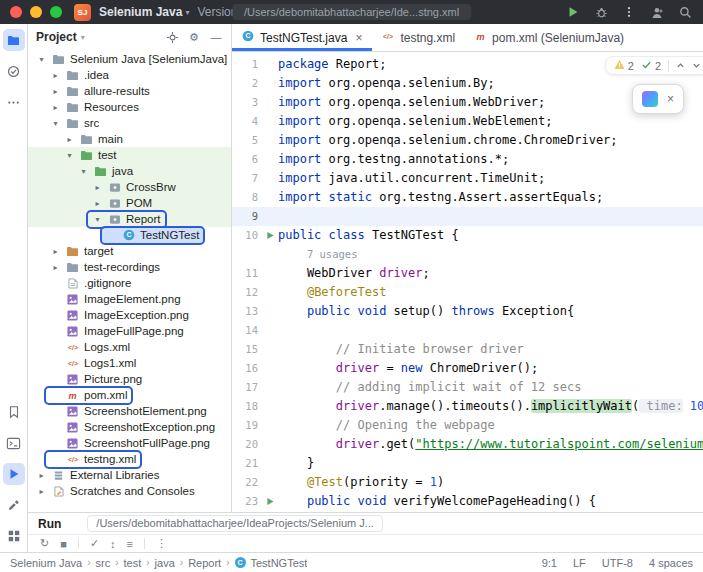  I want to click on toolstrip-project-button, so click(14, 40).